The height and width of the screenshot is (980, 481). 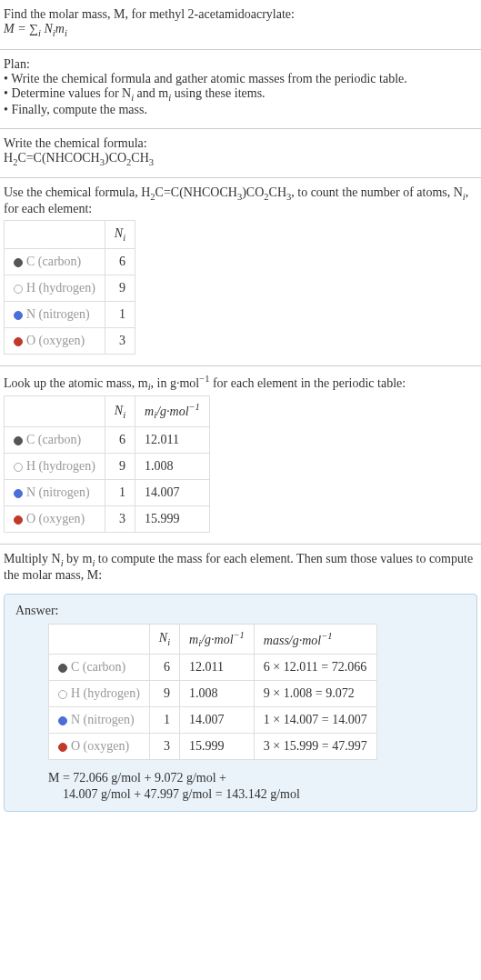 I want to click on write-formula-section: Write the chemical formula: H2C=C(NHCOCH…, so click(x=240, y=154).